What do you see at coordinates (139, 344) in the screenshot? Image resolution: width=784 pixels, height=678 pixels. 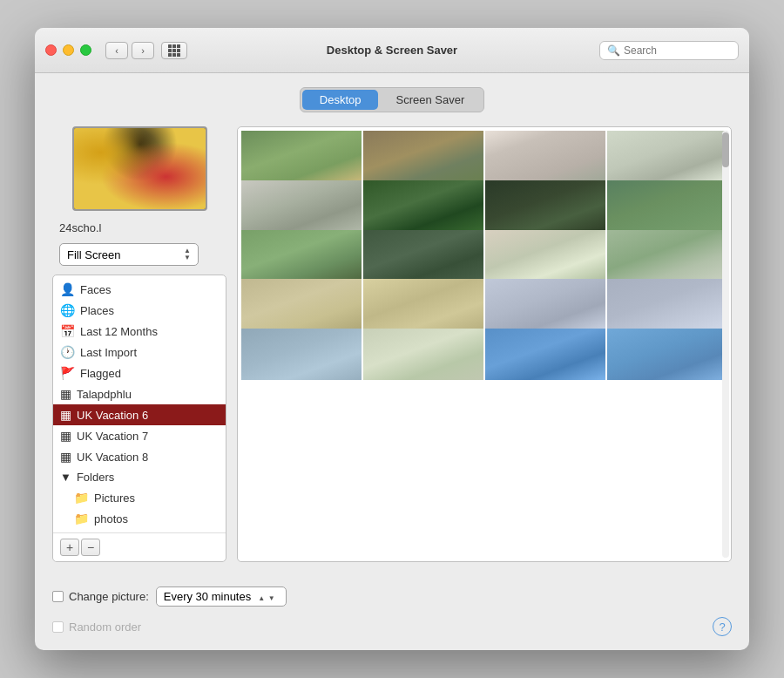 I see `left-panel: 24scho.l Fill Screen ▲ ▼ 👤 Faces` at bounding box center [139, 344].